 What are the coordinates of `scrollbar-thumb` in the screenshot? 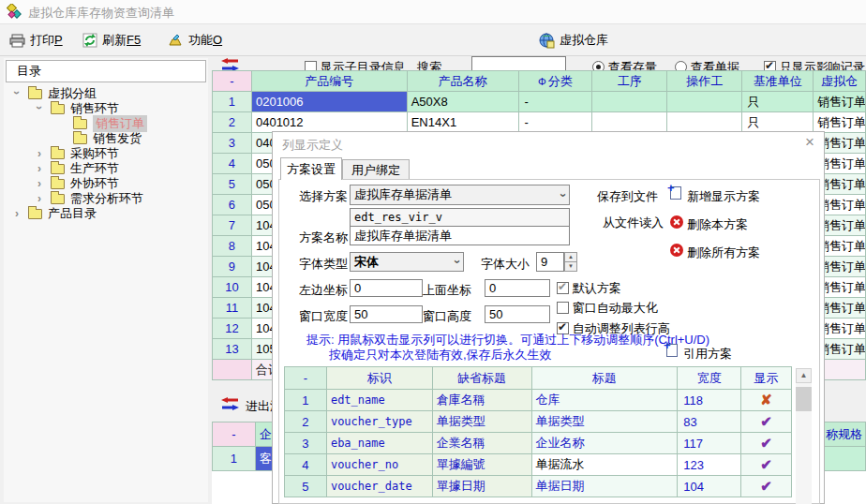 It's located at (804, 399).